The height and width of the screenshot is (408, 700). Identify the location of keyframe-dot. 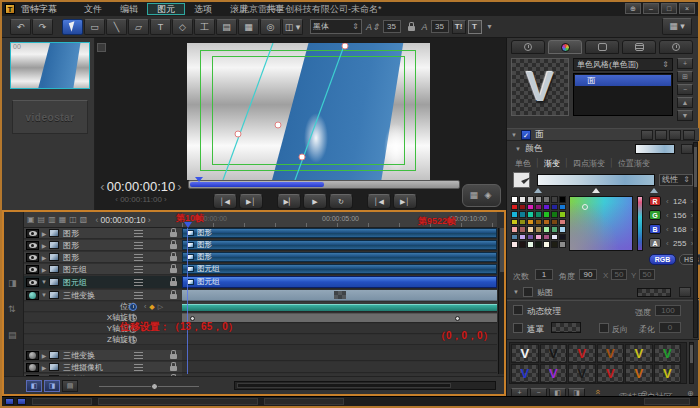
(458, 318).